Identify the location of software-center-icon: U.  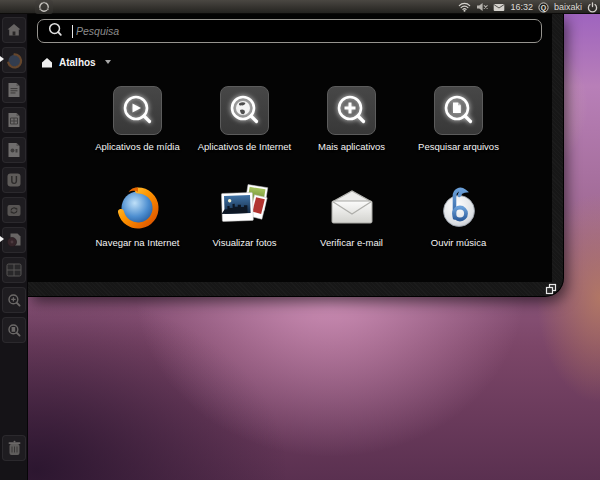
(14, 180).